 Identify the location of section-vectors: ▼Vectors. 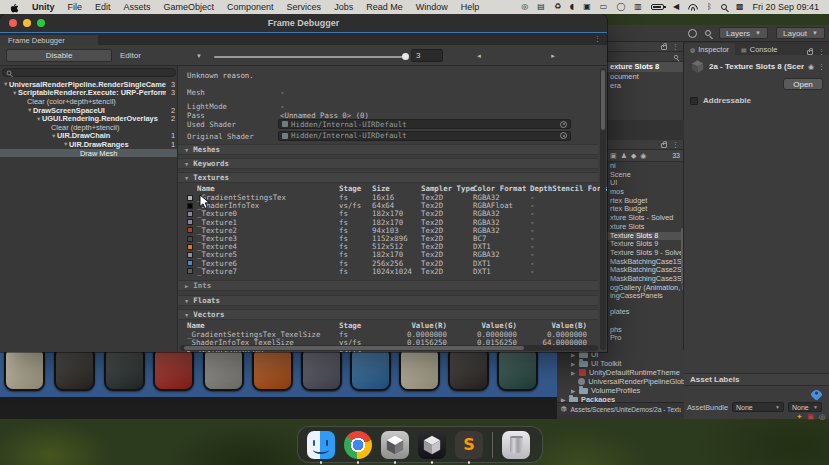
(388, 314).